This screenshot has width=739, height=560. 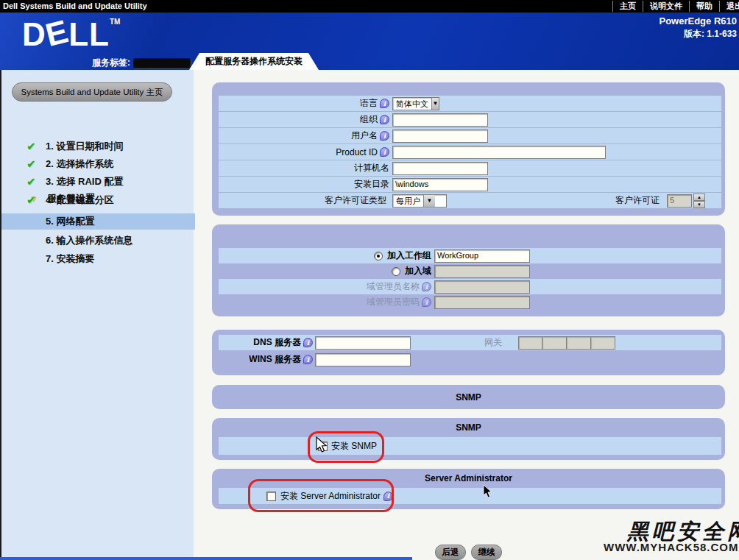 What do you see at coordinates (277, 343) in the screenshot?
I see `dns-server-label: DNS 服务器` at bounding box center [277, 343].